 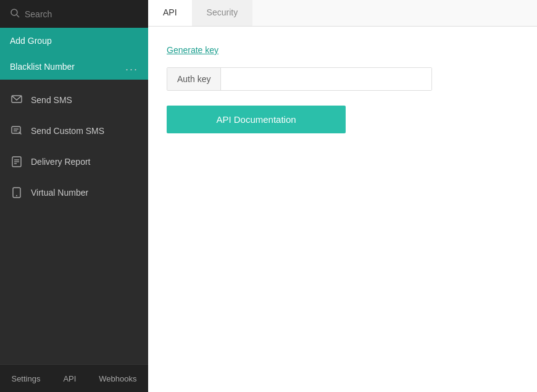 I want to click on custom-sms-icon, so click(x=17, y=131).